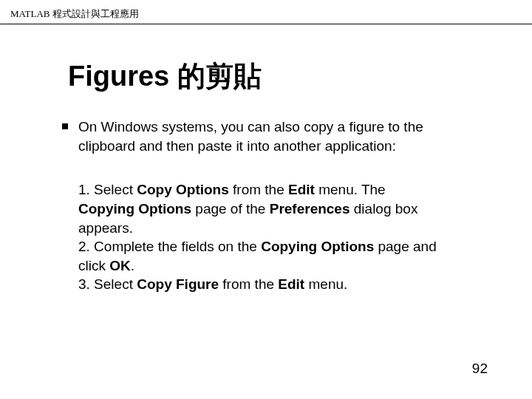 The image size is (532, 399). Describe the element at coordinates (350, 189) in the screenshot. I see `step1-mid2: menu. The` at that location.